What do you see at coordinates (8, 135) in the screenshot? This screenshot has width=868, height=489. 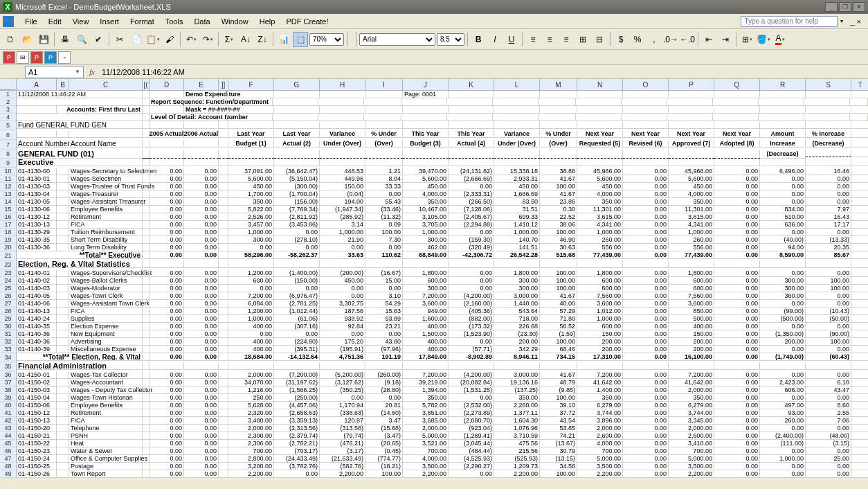 I see `row-header-6: 6` at bounding box center [8, 135].